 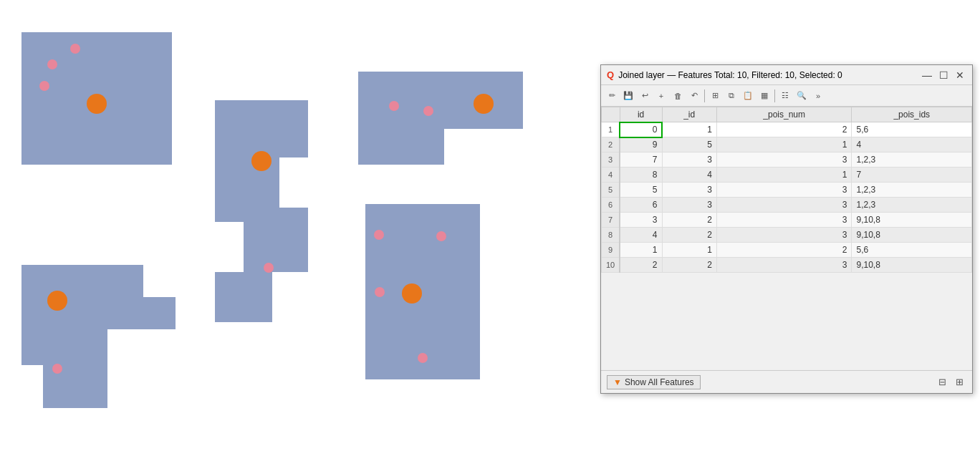 I want to click on restore-button: ☐, so click(x=944, y=75).